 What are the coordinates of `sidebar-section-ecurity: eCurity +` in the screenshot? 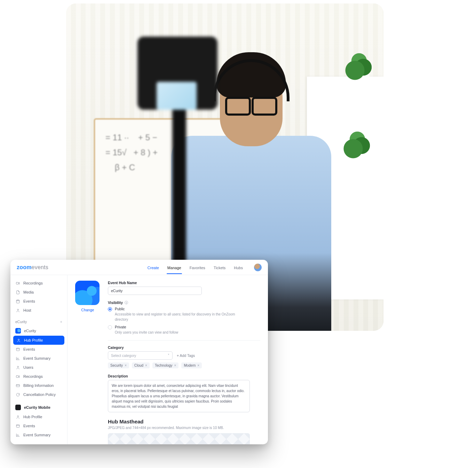 It's located at (39, 320).